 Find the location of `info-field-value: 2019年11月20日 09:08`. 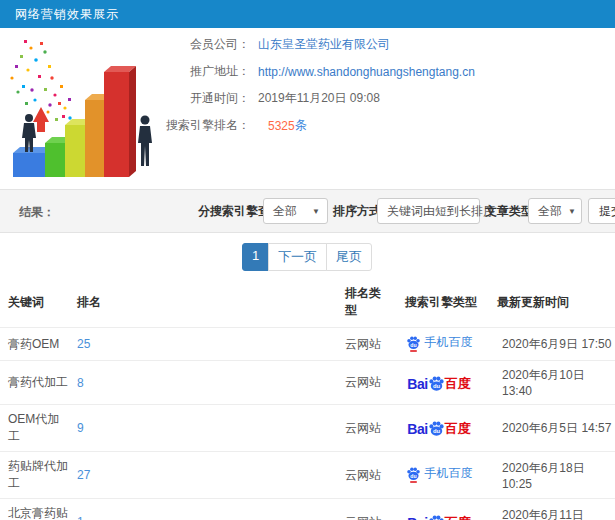

info-field-value: 2019年11月20日 09:08 is located at coordinates (319, 98).